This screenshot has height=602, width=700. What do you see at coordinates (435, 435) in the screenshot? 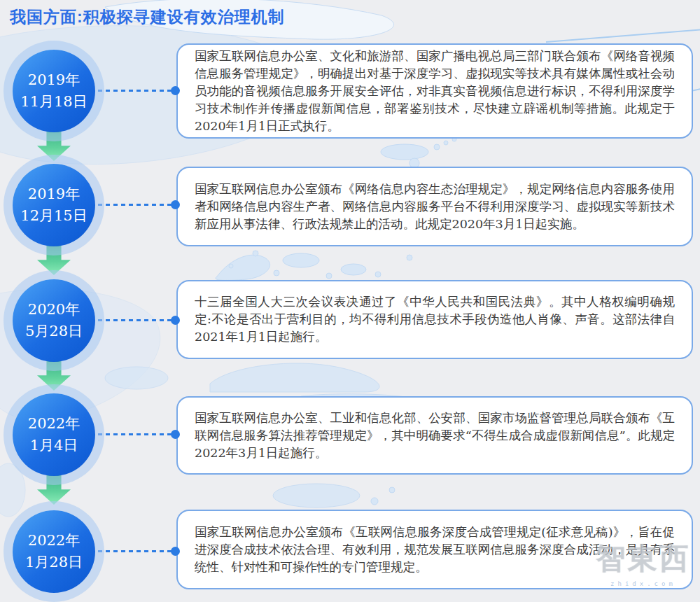
I see `timeline-card-text: 国家互联网信息办公室、工业和信息化部、公安部、国家市场监督管理总局联合颁布《互联…` at bounding box center [435, 435].